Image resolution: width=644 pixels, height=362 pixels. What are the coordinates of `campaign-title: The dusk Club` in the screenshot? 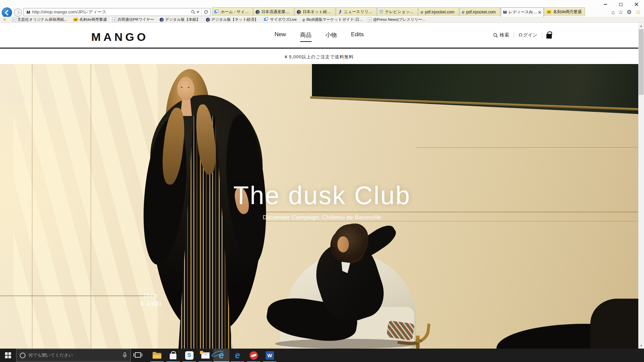 It's located at (322, 195).